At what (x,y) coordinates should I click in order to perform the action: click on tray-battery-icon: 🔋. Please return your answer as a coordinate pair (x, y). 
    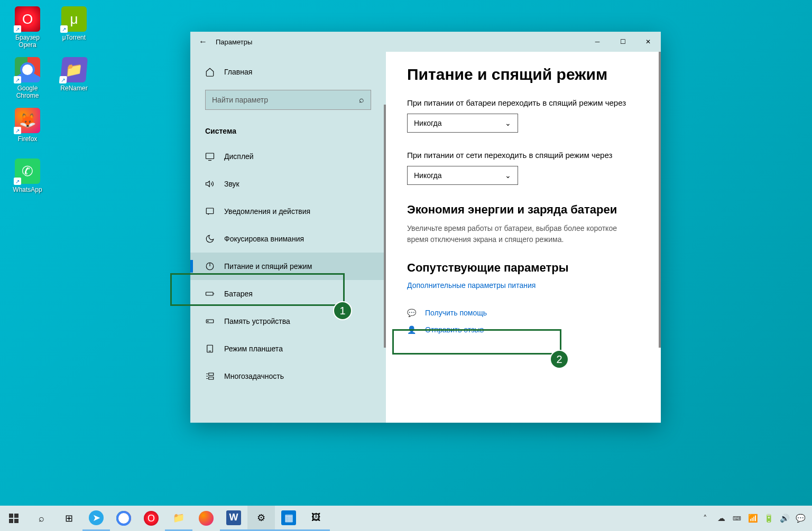
    Looking at the image, I should click on (769, 518).